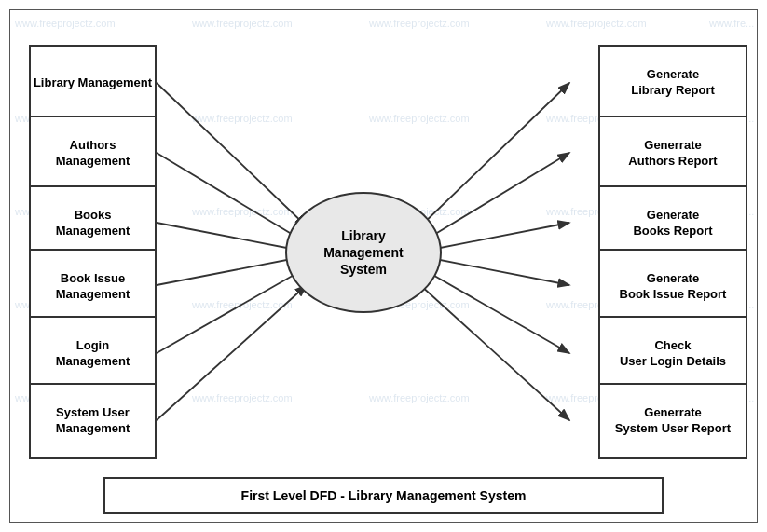 This screenshot has width=767, height=532. I want to click on node-authors-management: AuthorsManagement, so click(93, 154).